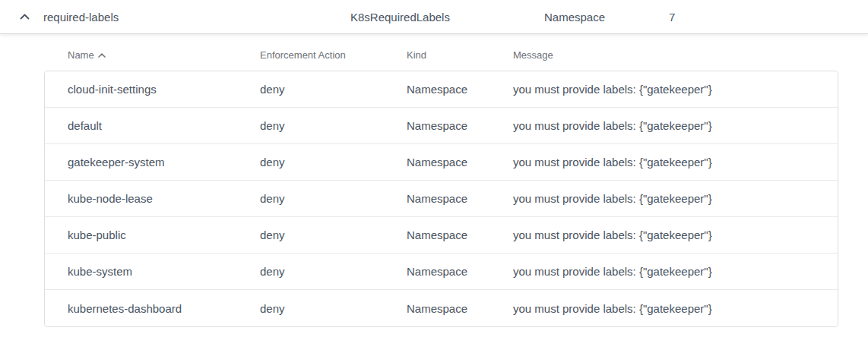  I want to click on column-header-enforcement-action: Enforcement Action, so click(333, 55).